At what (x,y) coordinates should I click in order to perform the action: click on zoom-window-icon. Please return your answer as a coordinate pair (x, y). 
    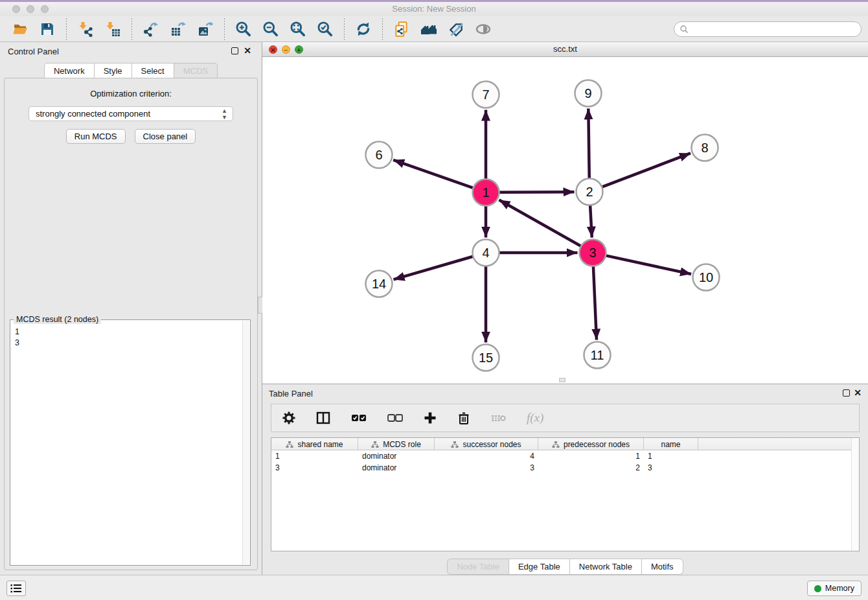
    Looking at the image, I should click on (45, 9).